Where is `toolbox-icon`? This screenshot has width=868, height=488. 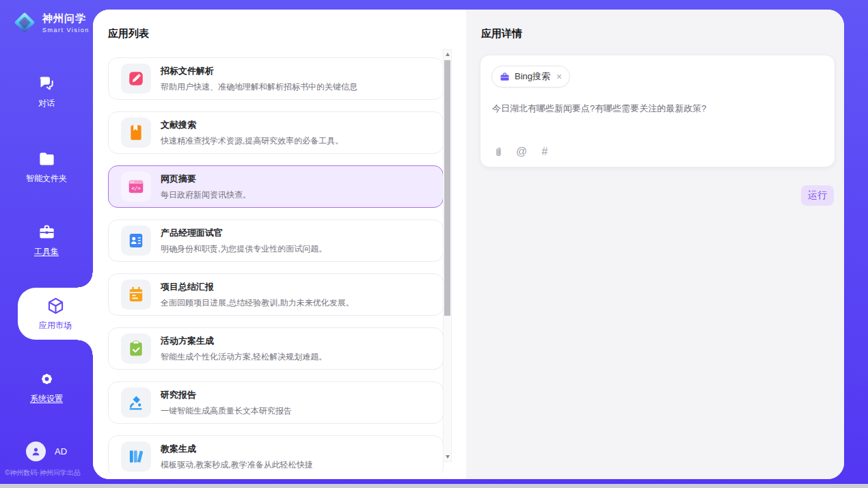
toolbox-icon is located at coordinates (46, 232).